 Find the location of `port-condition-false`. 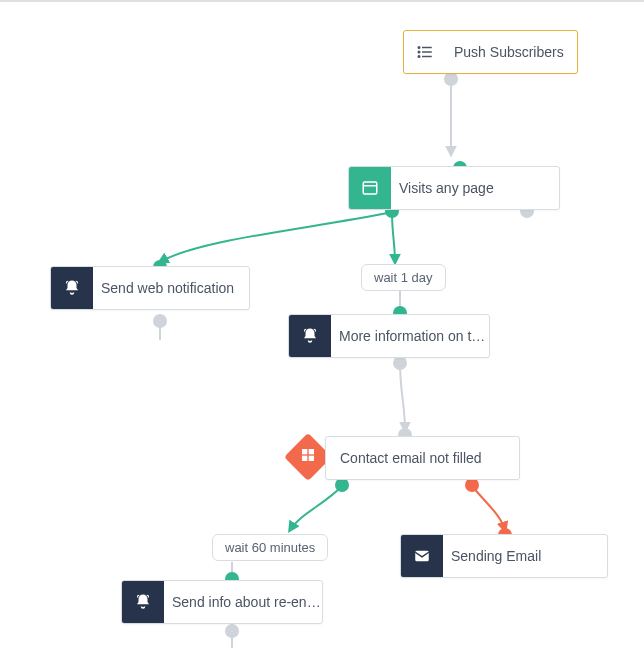

port-condition-false is located at coordinates (472, 485).